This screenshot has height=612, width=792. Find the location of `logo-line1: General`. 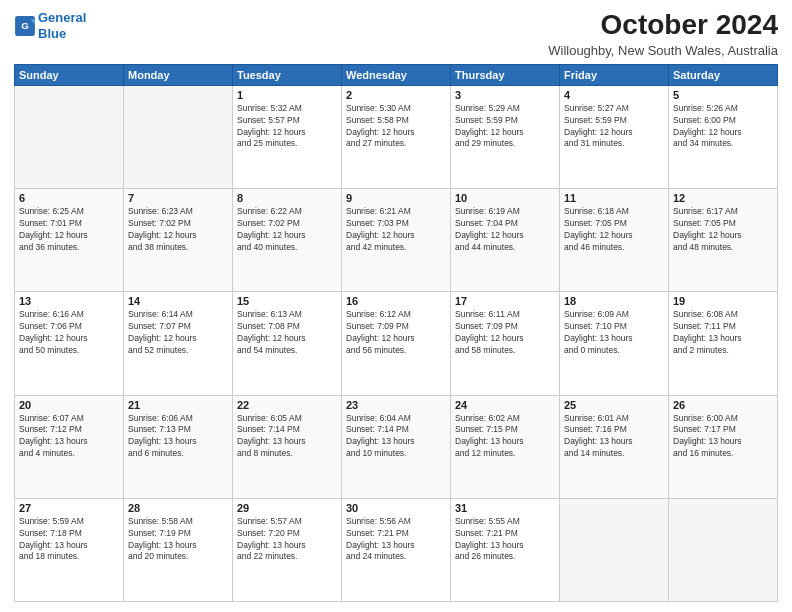

logo-line1: General is located at coordinates (62, 18).